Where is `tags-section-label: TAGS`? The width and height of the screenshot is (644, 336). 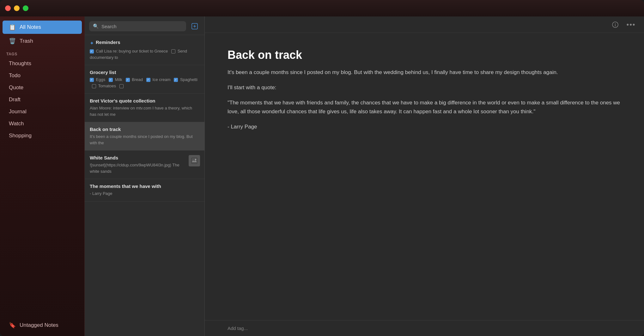 tags-section-label: TAGS is located at coordinates (42, 53).